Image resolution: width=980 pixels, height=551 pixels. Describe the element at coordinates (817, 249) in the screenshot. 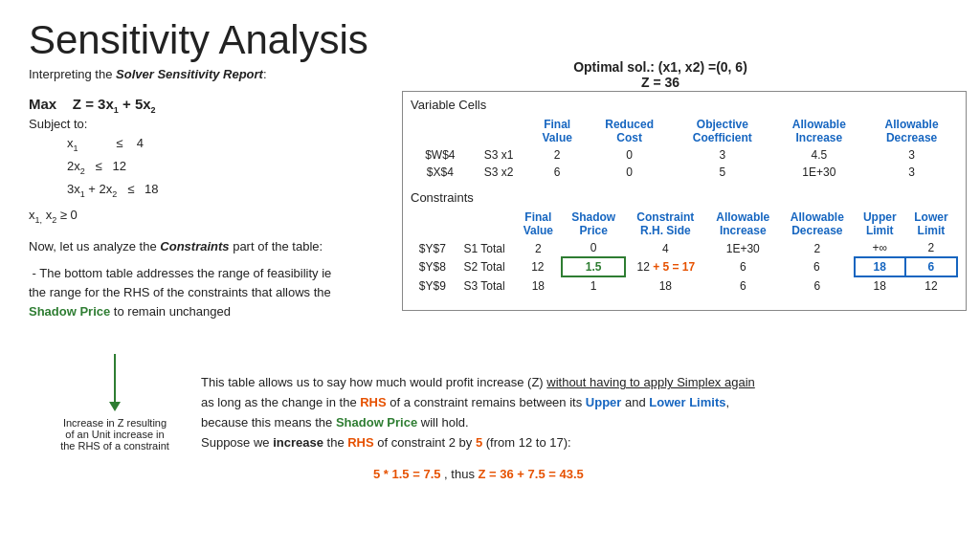

I see `cr1-ad: 2` at that location.